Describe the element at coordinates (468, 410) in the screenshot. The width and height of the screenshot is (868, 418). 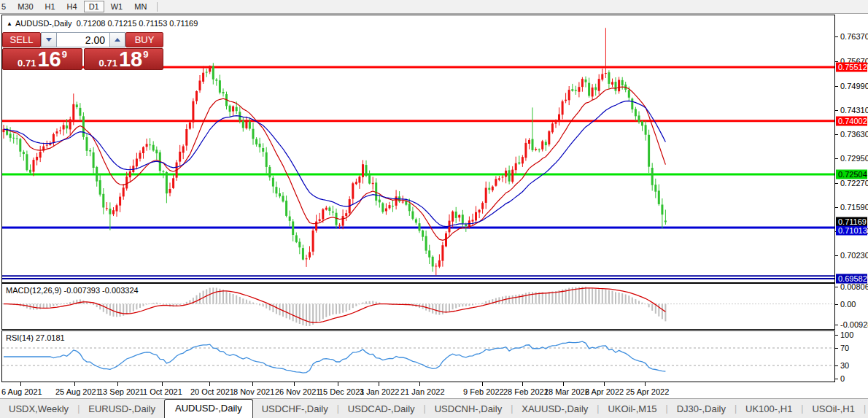
I see `symbol-tab-usdcnh-daily: USDCNH-,Daily` at that location.